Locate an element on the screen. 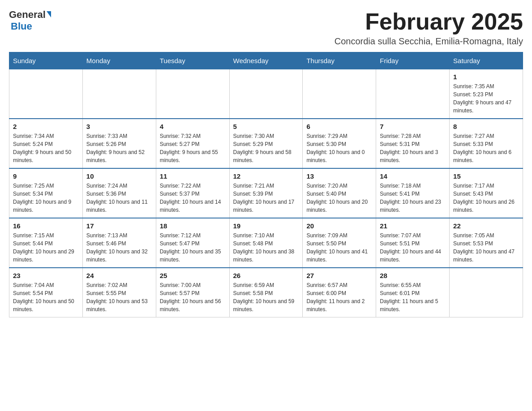  day-info: Sunrise: 6:55 AM Sunset: 6:01 PM Dayligh… is located at coordinates (413, 297).